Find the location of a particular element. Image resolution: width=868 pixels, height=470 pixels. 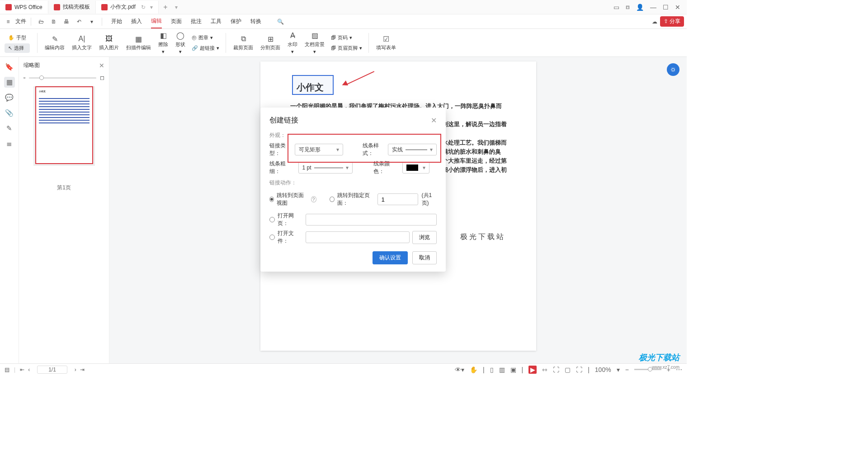

tab-page: 页面 is located at coordinates (176, 22).